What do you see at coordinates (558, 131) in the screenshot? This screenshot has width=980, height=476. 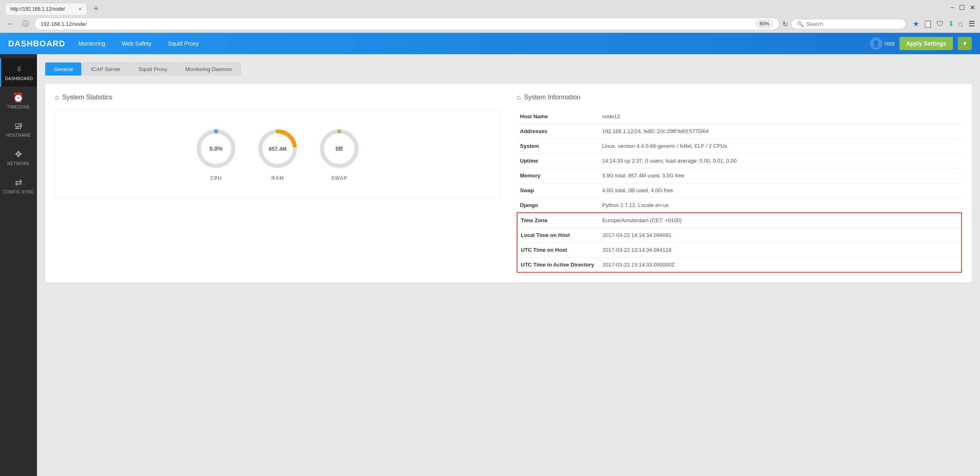 I see `row-label: Addresses` at bounding box center [558, 131].